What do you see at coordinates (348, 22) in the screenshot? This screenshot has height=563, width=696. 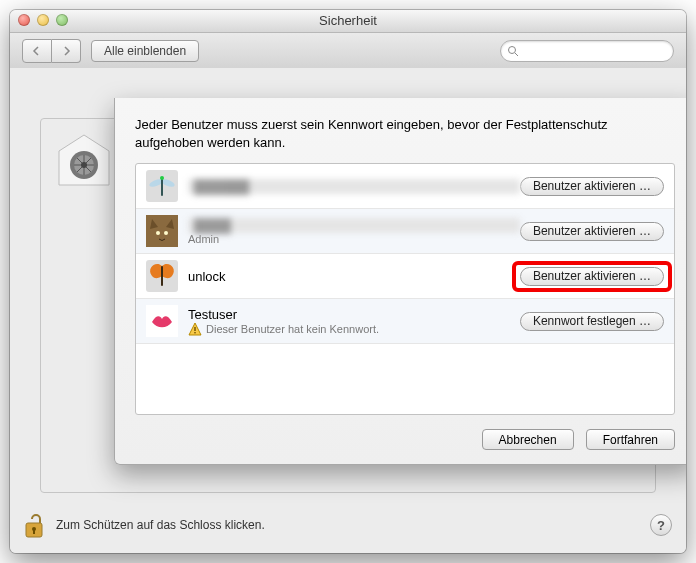 I see `titlebar: Sicherheit` at bounding box center [348, 22].